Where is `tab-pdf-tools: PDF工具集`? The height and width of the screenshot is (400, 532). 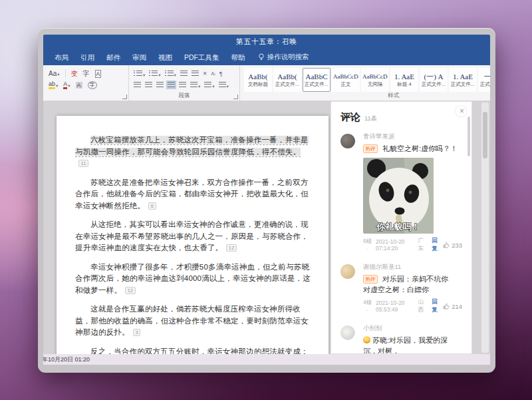 tab-pdf-tools: PDF工具集 is located at coordinates (202, 57).